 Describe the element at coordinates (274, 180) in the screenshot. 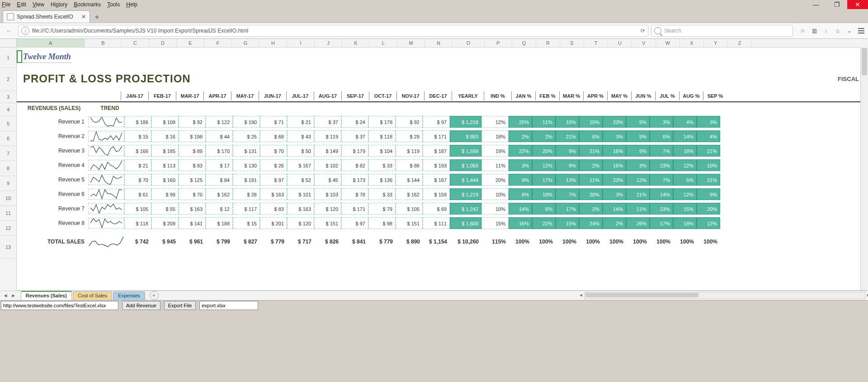

I see `data-cell: $ 97` at that location.